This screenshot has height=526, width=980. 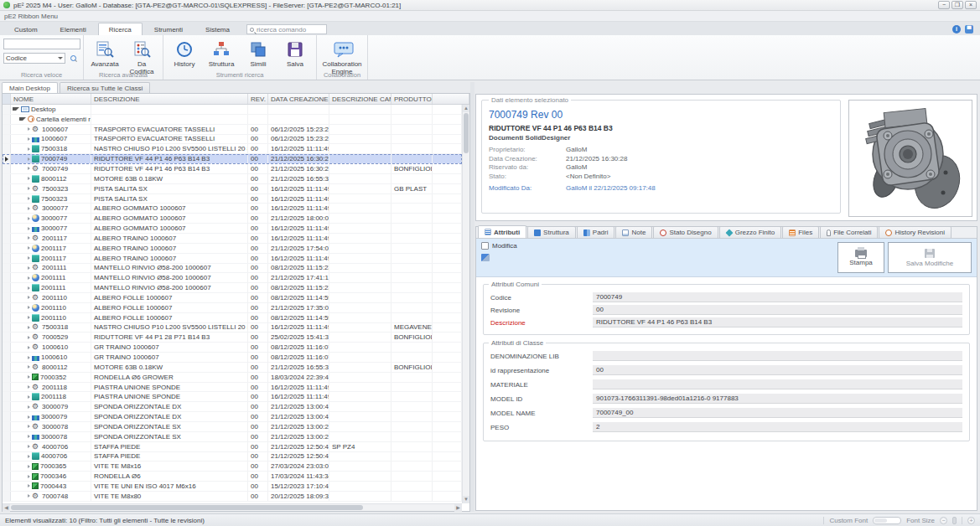 What do you see at coordinates (971, 5) in the screenshot?
I see `close-button: ×` at bounding box center [971, 5].